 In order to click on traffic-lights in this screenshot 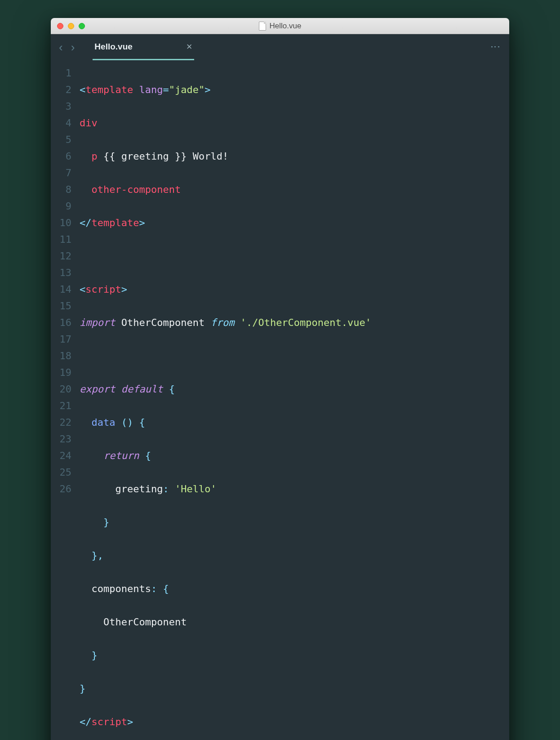, I will do `click(71, 26)`.